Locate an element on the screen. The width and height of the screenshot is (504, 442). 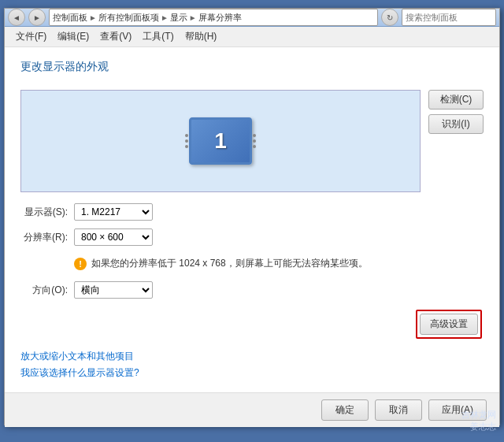
detect-button: 检测(C) is located at coordinates (456, 99).